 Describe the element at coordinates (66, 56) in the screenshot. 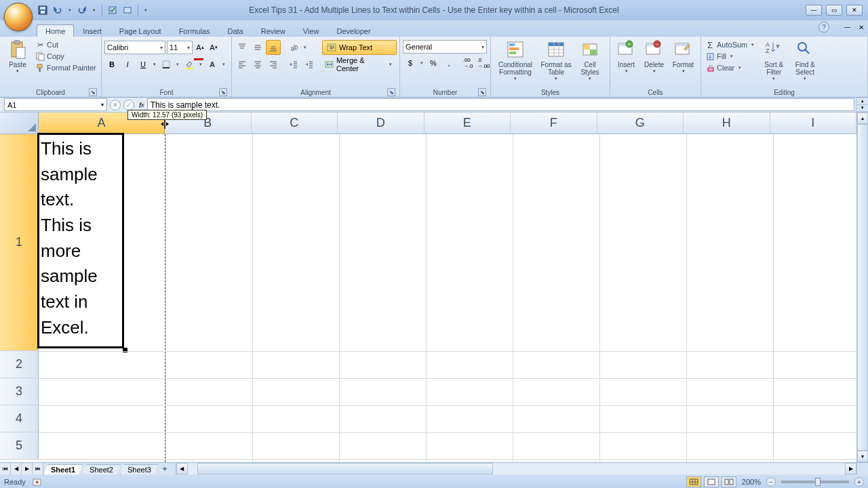

I see `copy-button: Copy` at that location.